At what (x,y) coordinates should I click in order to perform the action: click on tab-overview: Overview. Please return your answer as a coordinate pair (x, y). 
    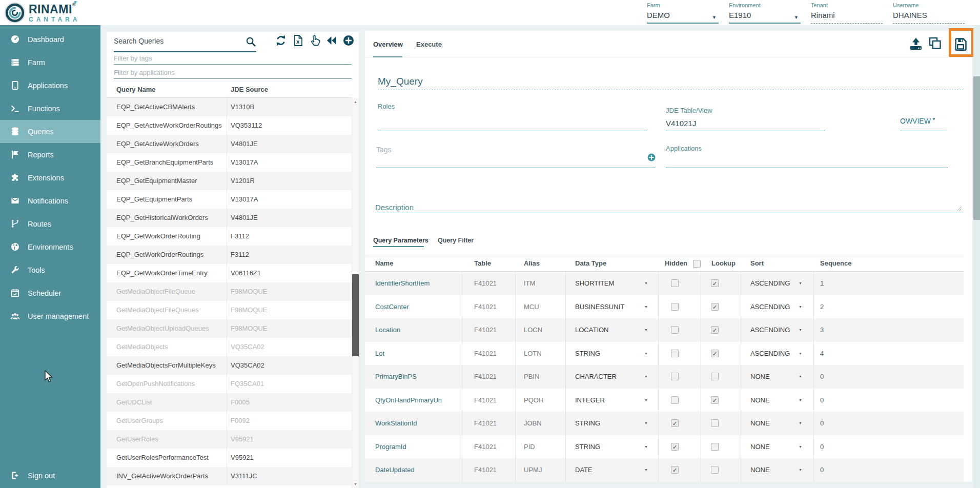
    Looking at the image, I should click on (388, 44).